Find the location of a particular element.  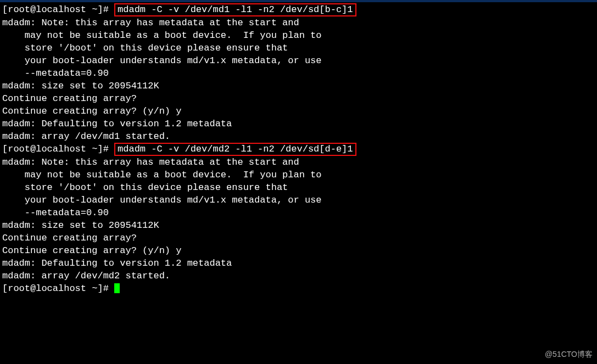

shell-prompt-2: [root@localhost ~]# is located at coordinates (58, 149).